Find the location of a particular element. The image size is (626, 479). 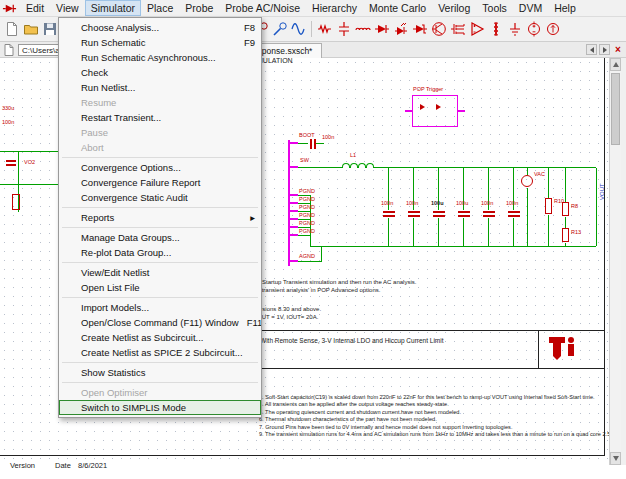

menu-item-open-optimiser: Open Optimiser is located at coordinates (160, 392).